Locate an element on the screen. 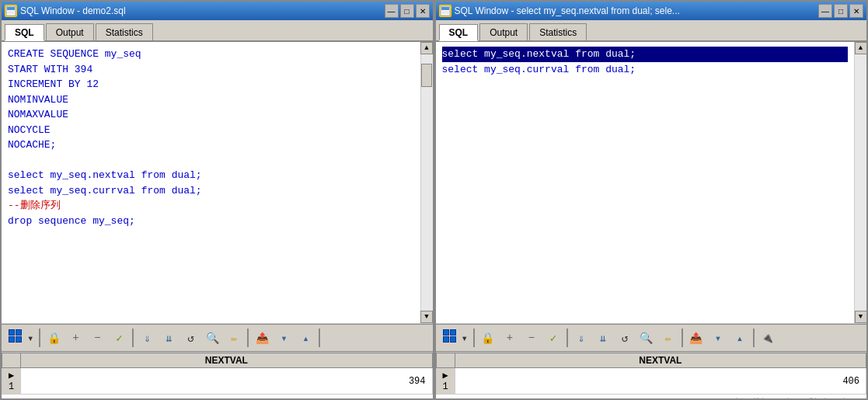 This screenshot has width=868, height=400. rgc4 is located at coordinates (453, 339).